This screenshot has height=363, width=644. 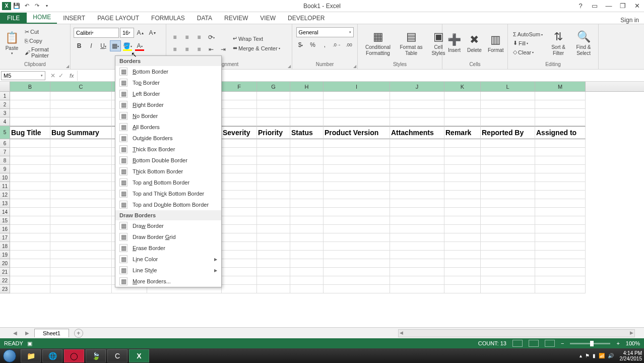 What do you see at coordinates (274, 263) in the screenshot?
I see `cell-G20` at bounding box center [274, 263].